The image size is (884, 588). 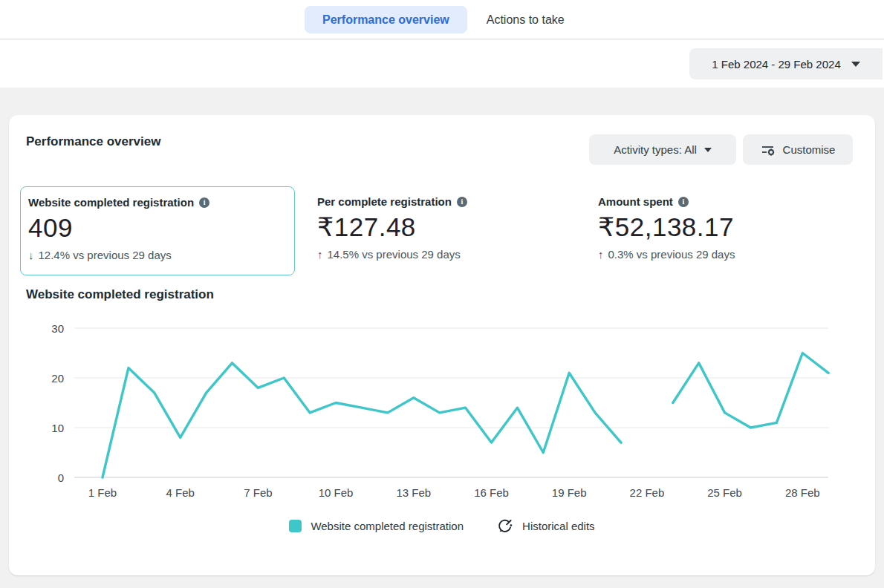 I want to click on legend-historical-label: Historical edits, so click(x=559, y=526).